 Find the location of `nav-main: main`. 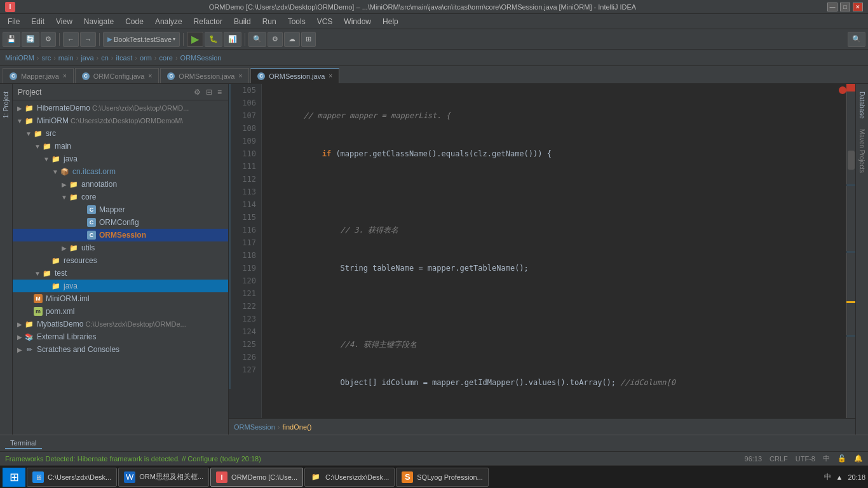

nav-main: main is located at coordinates (66, 58).